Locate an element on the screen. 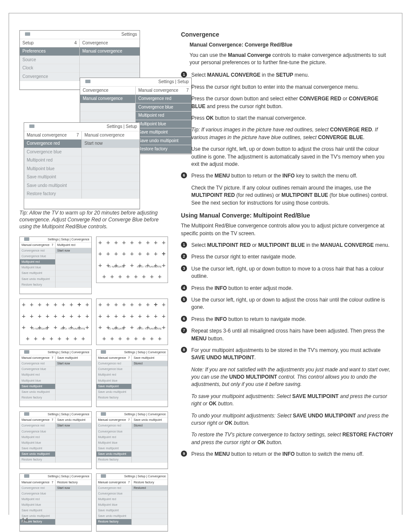  note-undo2: To undo your multipoint adjustments: Sel… is located at coordinates (293, 420).